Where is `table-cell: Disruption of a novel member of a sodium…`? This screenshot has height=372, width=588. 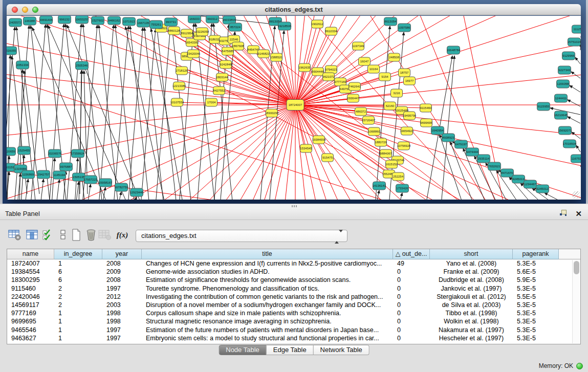
table-cell: Disruption of a novel member of a sodium… is located at coordinates (267, 305).